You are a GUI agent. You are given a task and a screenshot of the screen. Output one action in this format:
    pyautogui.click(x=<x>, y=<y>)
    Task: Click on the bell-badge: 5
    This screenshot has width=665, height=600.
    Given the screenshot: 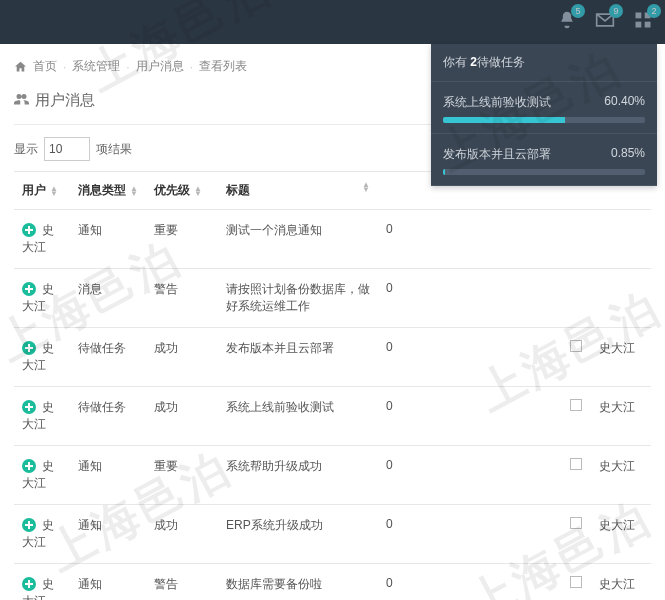 What is the action you would take?
    pyautogui.click(x=578, y=11)
    